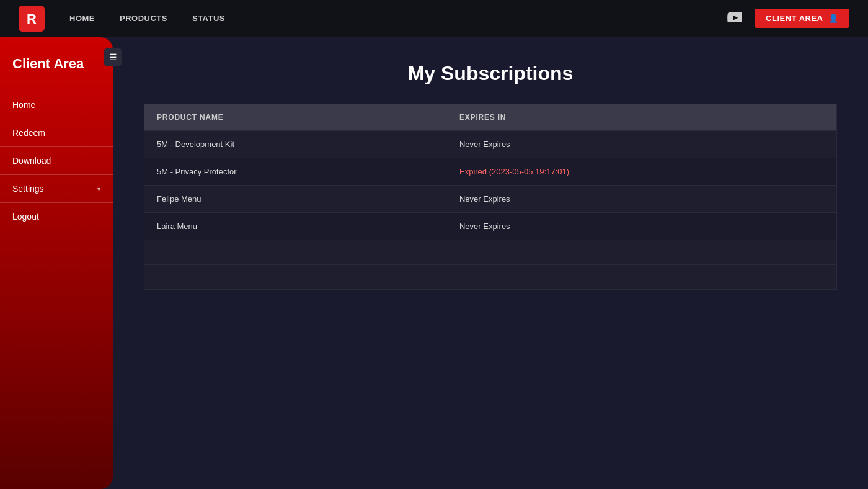 This screenshot has height=489, width=868. What do you see at coordinates (99, 189) in the screenshot?
I see `chevron-down-icon: ▾` at bounding box center [99, 189].